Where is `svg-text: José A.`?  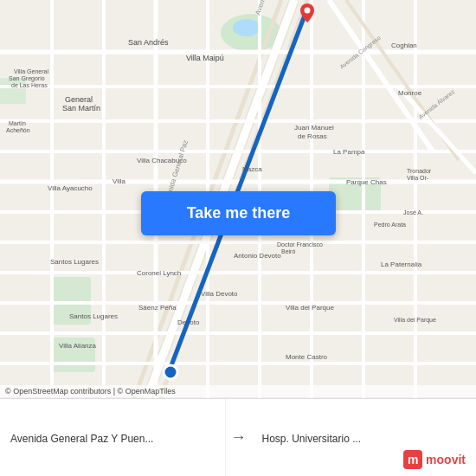 svg-text: José A. is located at coordinates (414, 213).